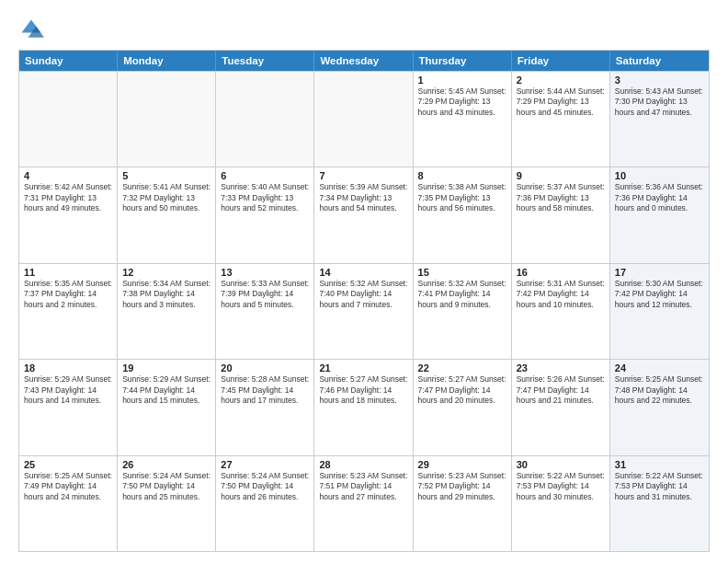 The image size is (728, 563). Describe the element at coordinates (31, 29) in the screenshot. I see `logo-icon` at that location.